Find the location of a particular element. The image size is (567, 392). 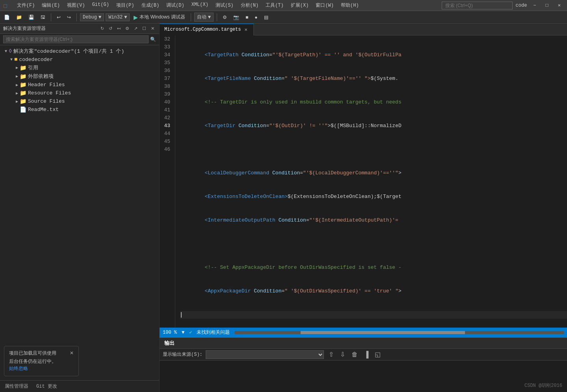

toolbar-misc-btn1: ⚙ is located at coordinates (225, 17).